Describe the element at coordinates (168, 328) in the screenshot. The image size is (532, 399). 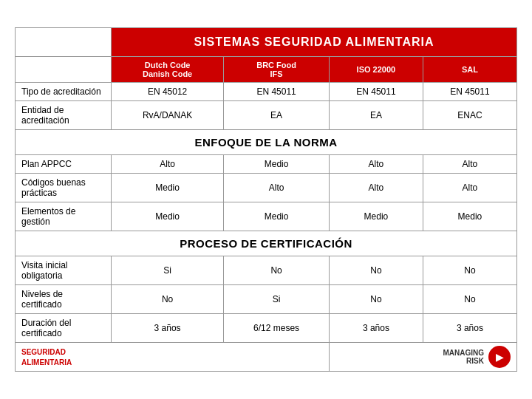
I see `cell-dutch-s2-2: 3 años` at that location.